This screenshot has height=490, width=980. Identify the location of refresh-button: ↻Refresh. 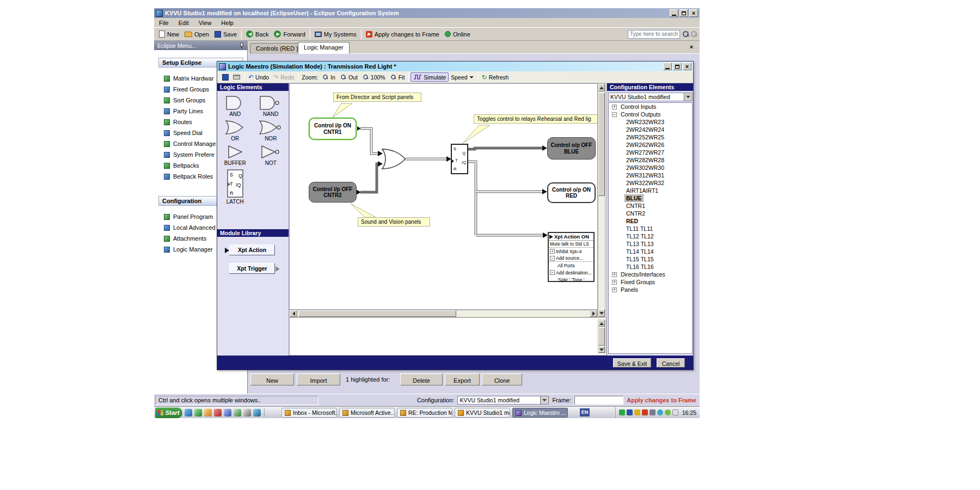
(495, 77).